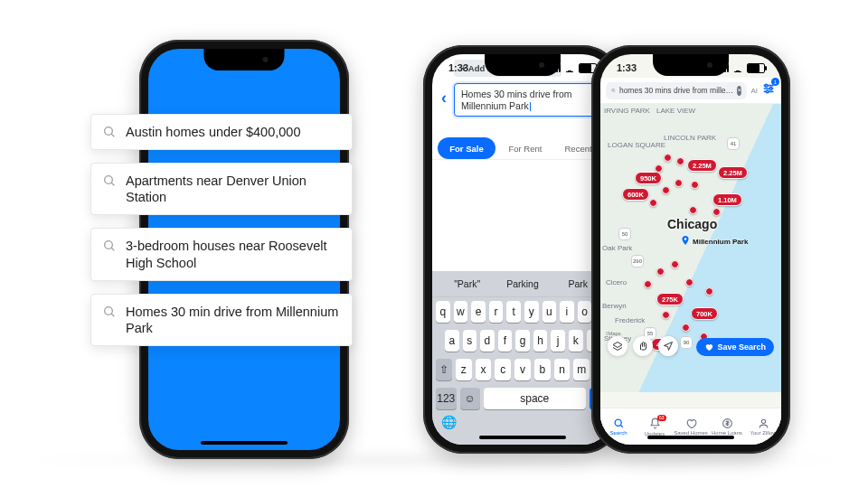 The width and height of the screenshot is (868, 488). I want to click on key-i: i, so click(567, 312).